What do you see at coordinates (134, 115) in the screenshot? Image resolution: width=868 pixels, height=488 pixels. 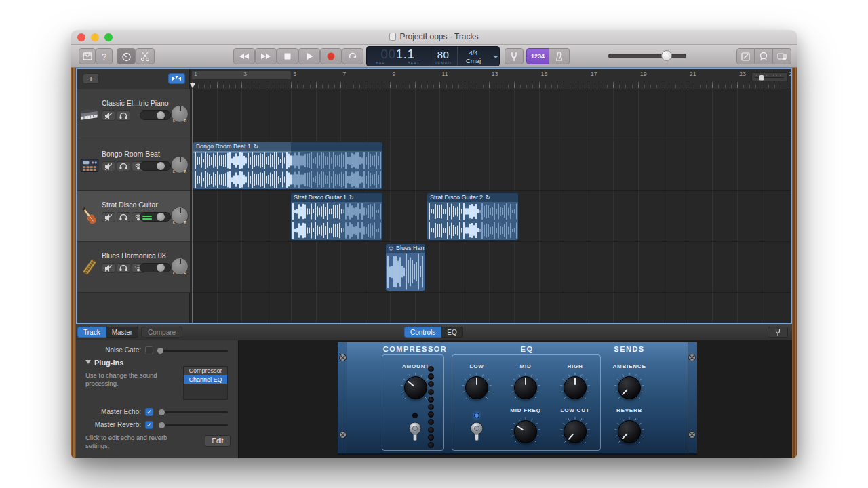 I see `track-header-row: Classic El...tric PianoLR` at bounding box center [134, 115].